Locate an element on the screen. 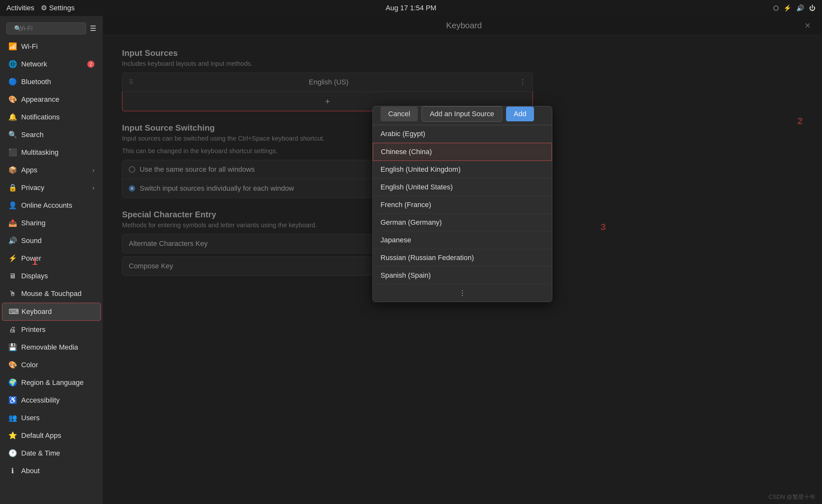 The height and width of the screenshot is (504, 822). sidebar-item-about: ℹAbout is located at coordinates (51, 471).